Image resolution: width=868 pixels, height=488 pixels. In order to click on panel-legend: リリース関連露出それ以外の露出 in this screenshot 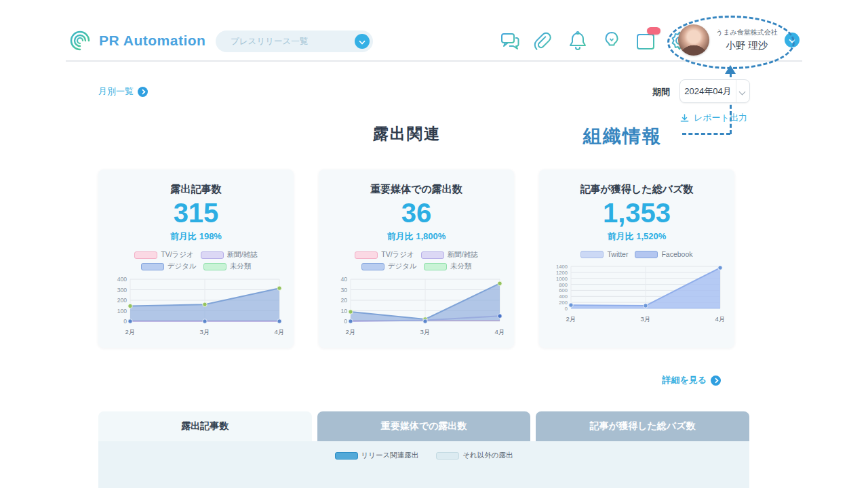, I will do `click(424, 451)`.